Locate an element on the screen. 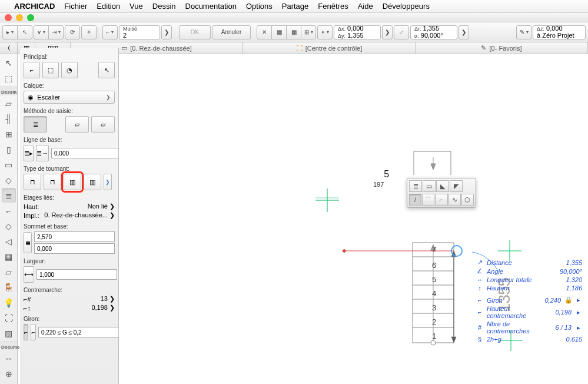 Image resolution: width=588 pixels, height=384 pixels. zoom-icon is located at coordinates (31, 18).